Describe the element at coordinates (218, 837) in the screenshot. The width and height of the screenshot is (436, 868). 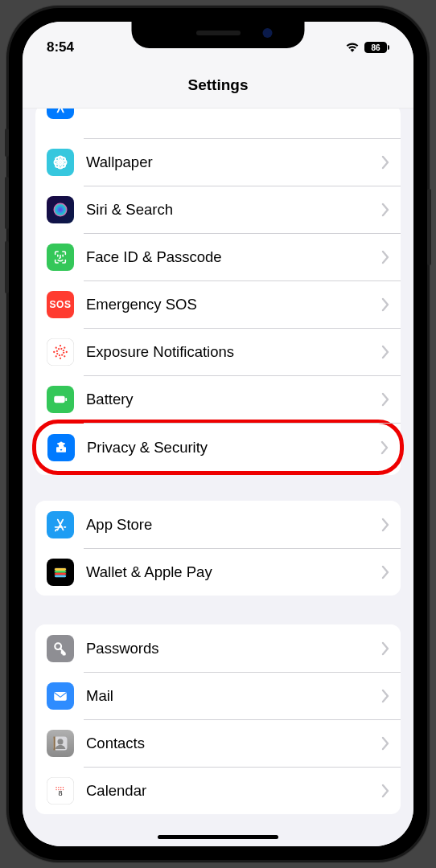
I see `home-indicator` at that location.